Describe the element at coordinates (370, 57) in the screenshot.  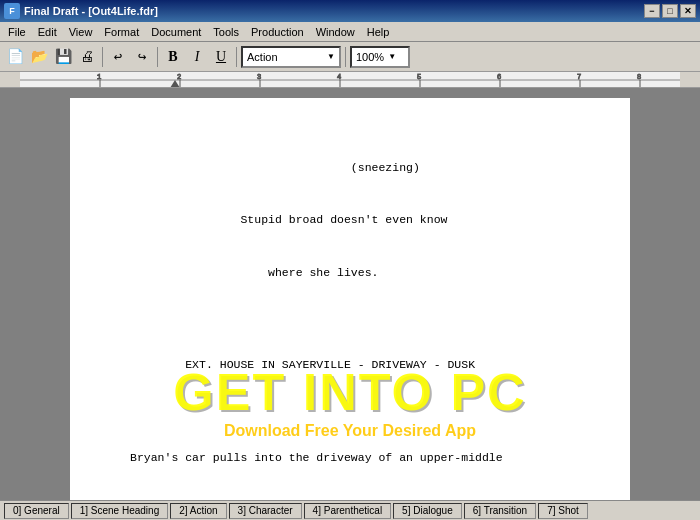
I see `zoom-value: 100%` at that location.